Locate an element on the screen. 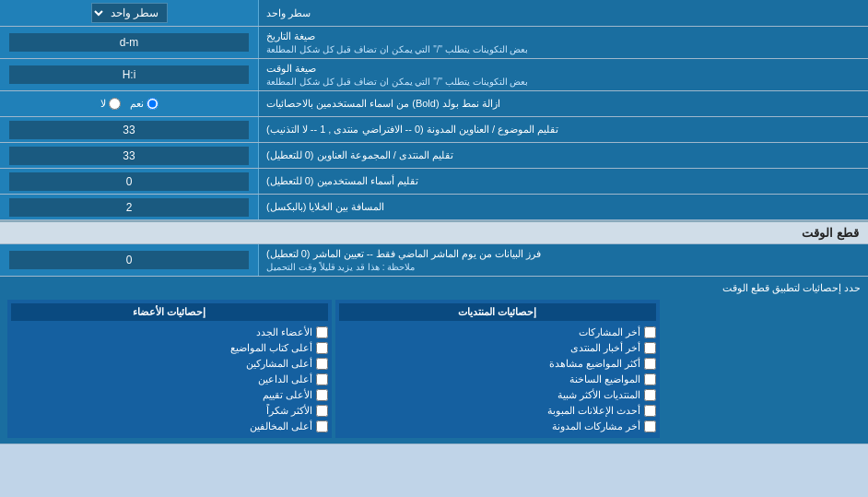 This screenshot has height=497, width=868. stats-item-label-2: أكثر المواضيع مشاهدة is located at coordinates (595, 363).